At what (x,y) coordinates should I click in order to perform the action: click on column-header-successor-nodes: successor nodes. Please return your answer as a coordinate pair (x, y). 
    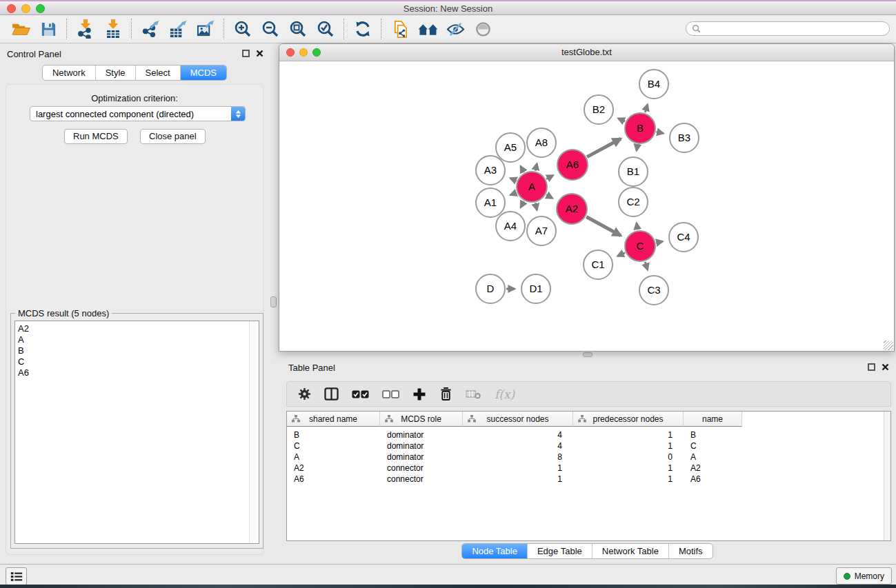
    Looking at the image, I should click on (518, 419).